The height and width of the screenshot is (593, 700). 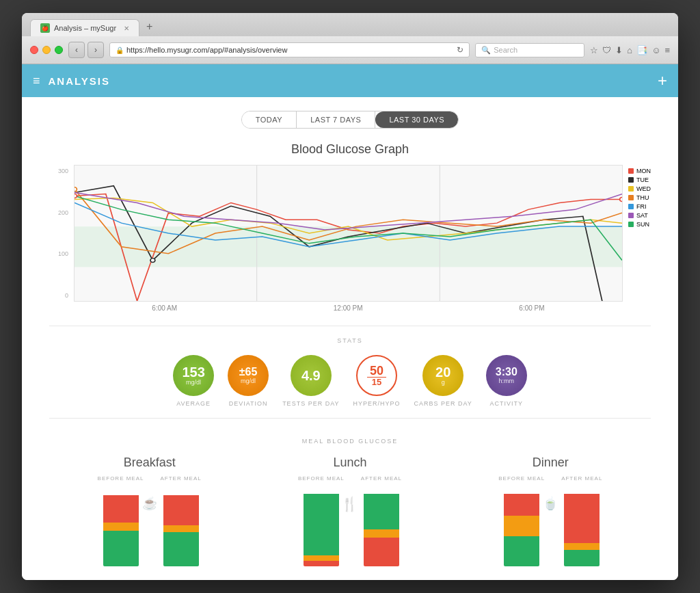 I want to click on url-text: https://hello.mysugr.com/app/#analysis/o…, so click(x=206, y=50).